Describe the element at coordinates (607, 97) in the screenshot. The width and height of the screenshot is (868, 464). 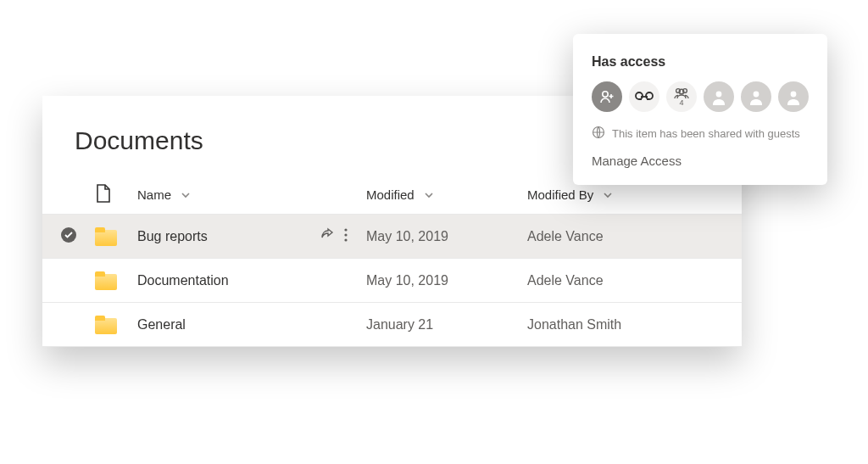
I see `add-person-button` at that location.